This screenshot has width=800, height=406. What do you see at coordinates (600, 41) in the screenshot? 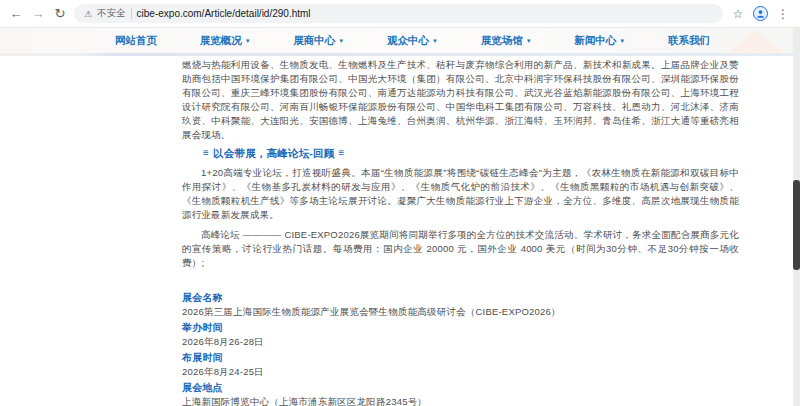
I see `nav-item-news-center: 新闻中心 ▼` at bounding box center [600, 41].